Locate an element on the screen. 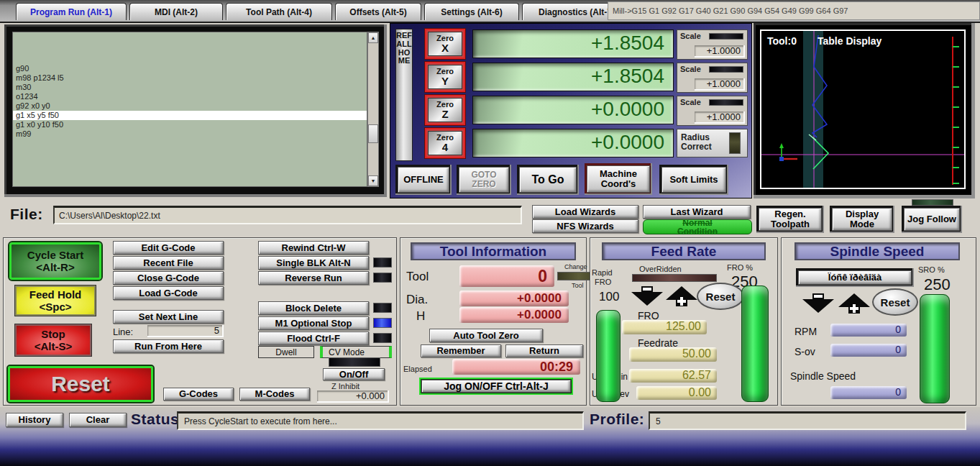 Image resolution: width=980 pixels, height=466 pixels. gcode-line: g1 x0 y10 f50 is located at coordinates (190, 125).